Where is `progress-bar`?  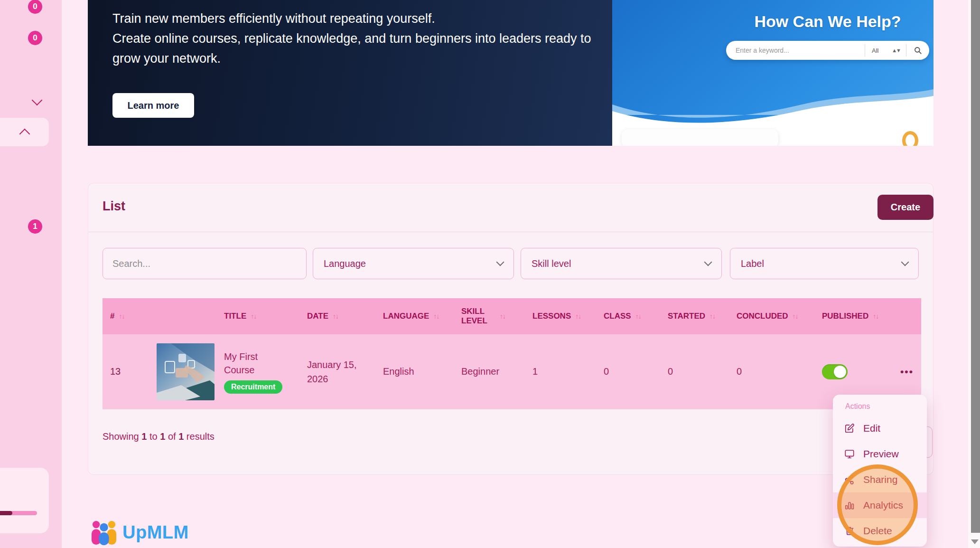
progress-bar is located at coordinates (19, 513).